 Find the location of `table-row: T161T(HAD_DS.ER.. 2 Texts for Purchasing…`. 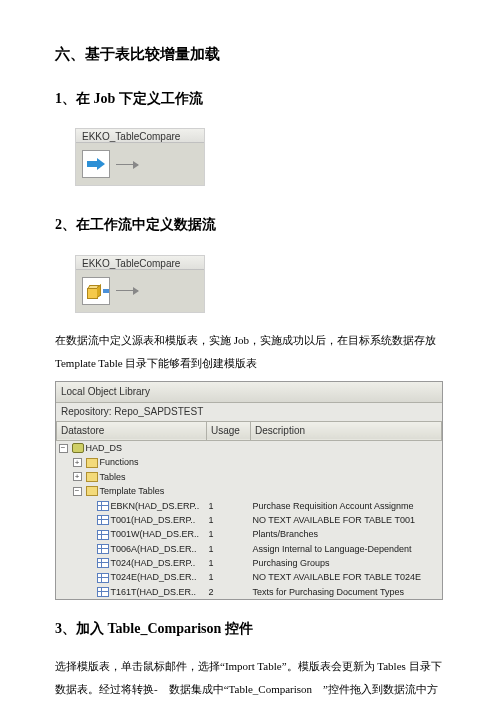

table-row: T161T(HAD_DS.ER.. 2 Texts for Purchasing… is located at coordinates (250, 592).